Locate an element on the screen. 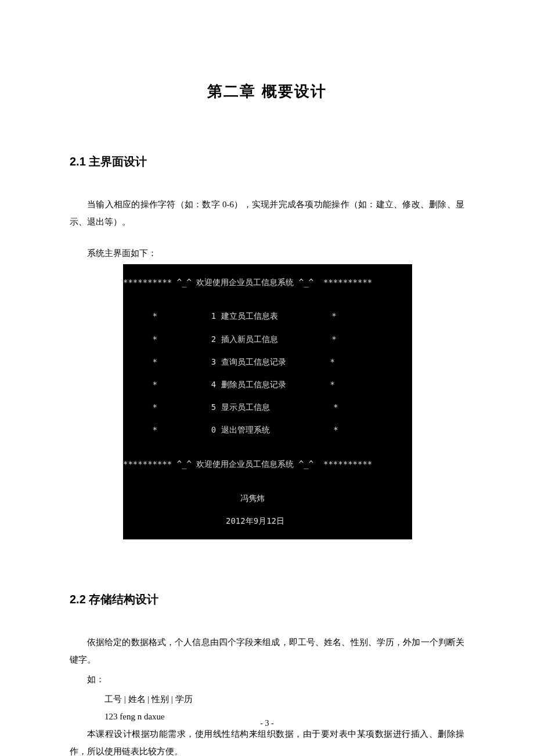  section-2-2-para2: 如： is located at coordinates (267, 679).